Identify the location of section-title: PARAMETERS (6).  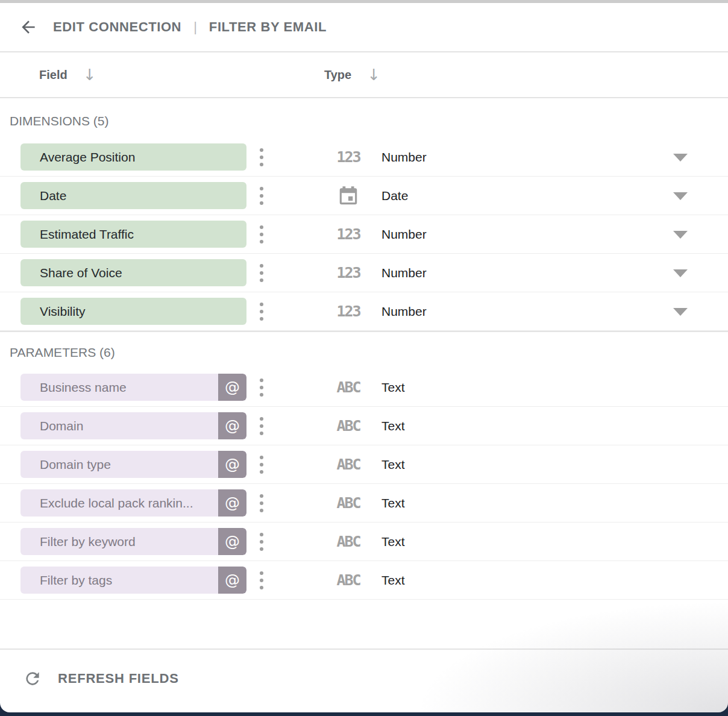
(364, 350).